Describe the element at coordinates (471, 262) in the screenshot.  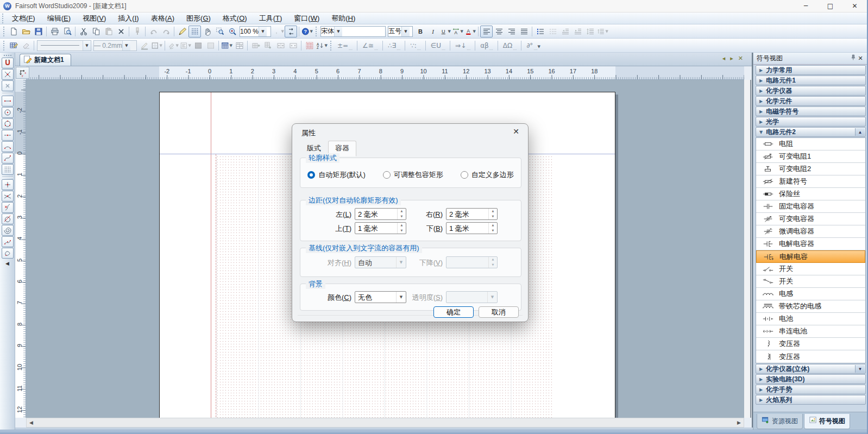
I see `baseline-descent-spinner: ▲▼` at that location.